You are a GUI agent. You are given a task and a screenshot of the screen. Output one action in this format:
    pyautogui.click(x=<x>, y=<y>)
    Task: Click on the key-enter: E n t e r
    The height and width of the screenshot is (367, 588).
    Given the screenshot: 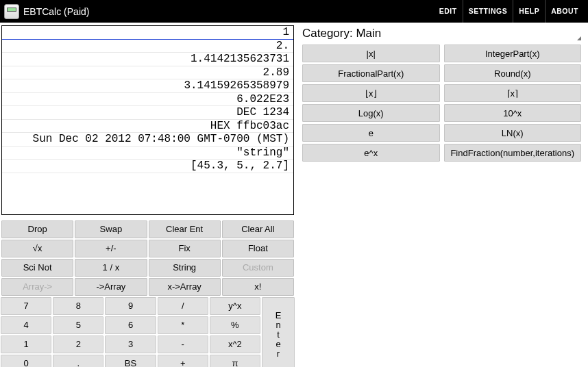 What is the action you would take?
    pyautogui.click(x=278, y=333)
    